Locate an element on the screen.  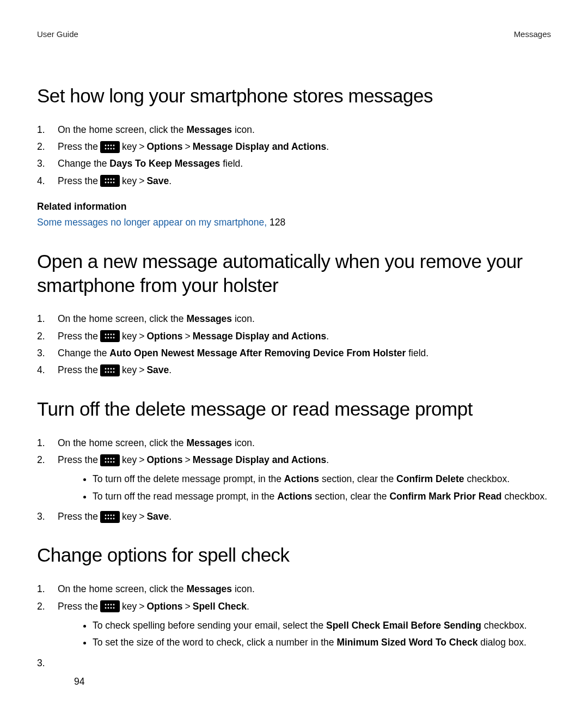
sub-bullets: To turn off the delete message prompt, i… is located at coordinates (304, 488).